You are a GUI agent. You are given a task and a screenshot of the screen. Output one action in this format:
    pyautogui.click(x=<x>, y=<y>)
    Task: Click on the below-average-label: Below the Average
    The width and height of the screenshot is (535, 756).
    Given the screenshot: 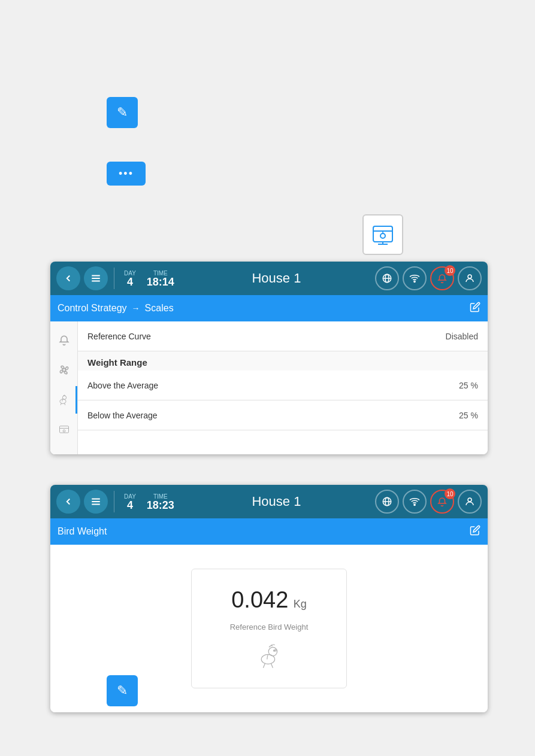 What is the action you would take?
    pyautogui.click(x=273, y=415)
    